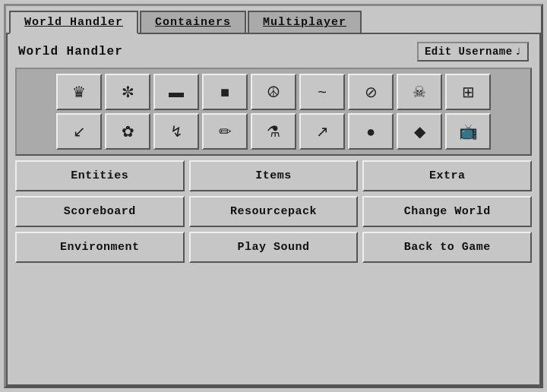 The height and width of the screenshot is (392, 547). What do you see at coordinates (274, 176) in the screenshot?
I see `items-button: Items` at bounding box center [274, 176].